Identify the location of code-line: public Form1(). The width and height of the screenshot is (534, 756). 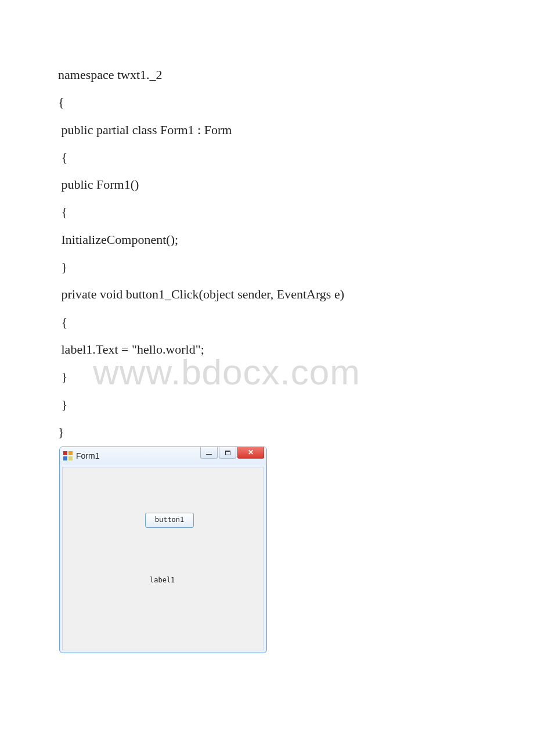
(267, 185).